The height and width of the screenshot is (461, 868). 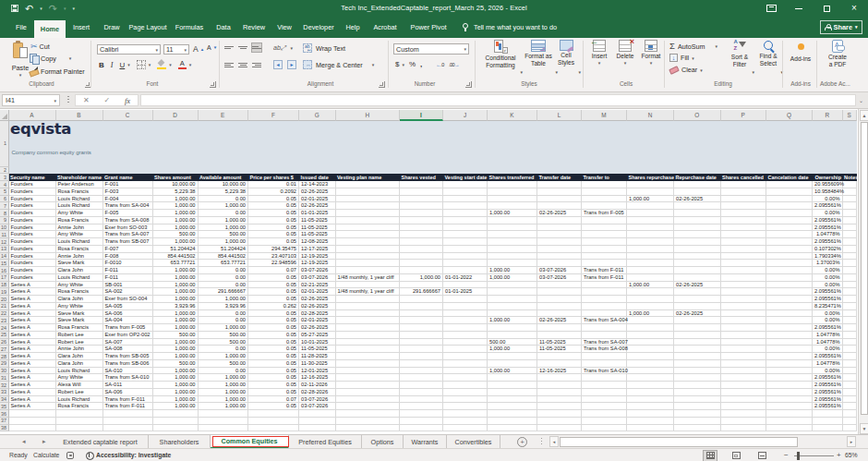 I want to click on cell-L11, so click(x=560, y=235).